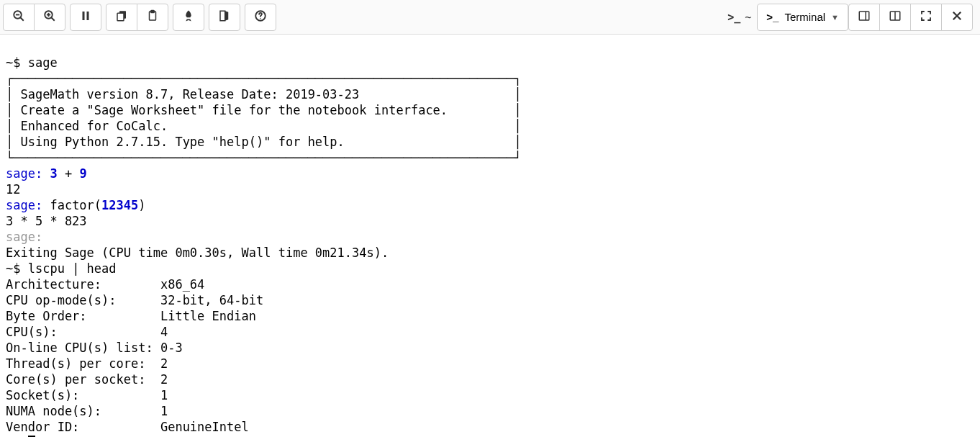  I want to click on sage-input-text: ), so click(142, 205).